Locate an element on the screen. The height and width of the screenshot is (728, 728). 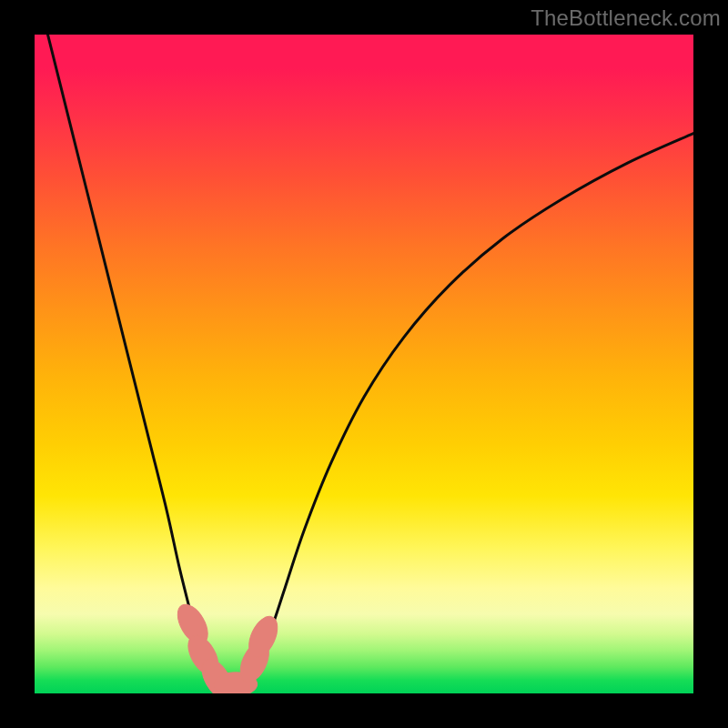
curve-markers is located at coordinates (228, 646).